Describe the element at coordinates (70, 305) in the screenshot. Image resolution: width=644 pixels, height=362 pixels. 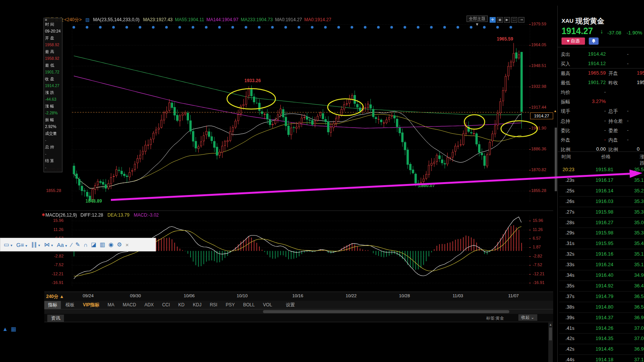
I see `tab-模板: 模板` at that location.